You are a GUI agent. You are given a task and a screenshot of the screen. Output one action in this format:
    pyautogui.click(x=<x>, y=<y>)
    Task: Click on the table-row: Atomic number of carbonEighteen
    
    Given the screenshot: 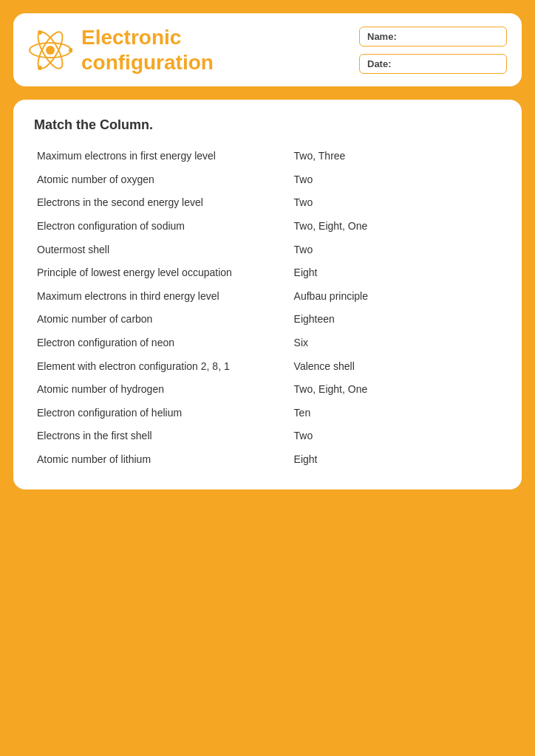 What is the action you would take?
    pyautogui.click(x=268, y=320)
    